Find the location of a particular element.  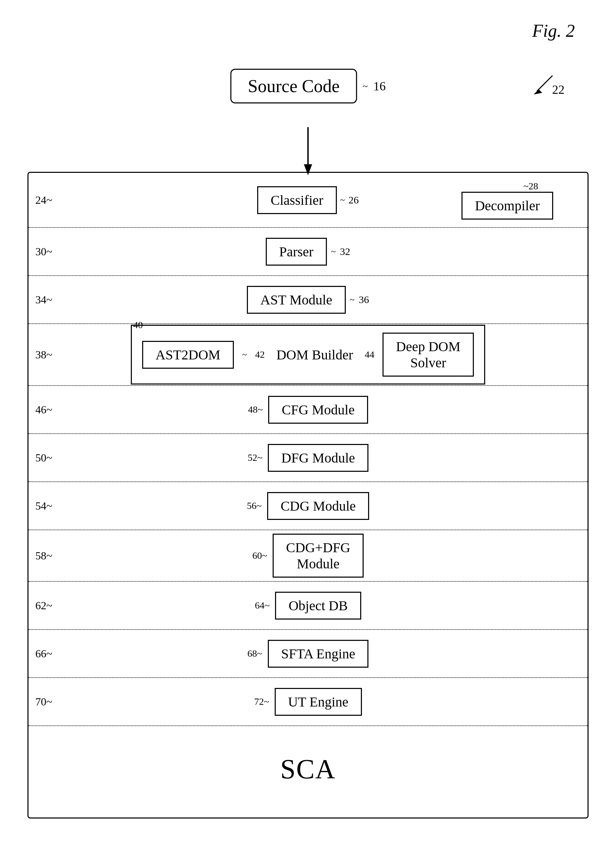

row9-content: 64~ Object DB is located at coordinates (308, 606).